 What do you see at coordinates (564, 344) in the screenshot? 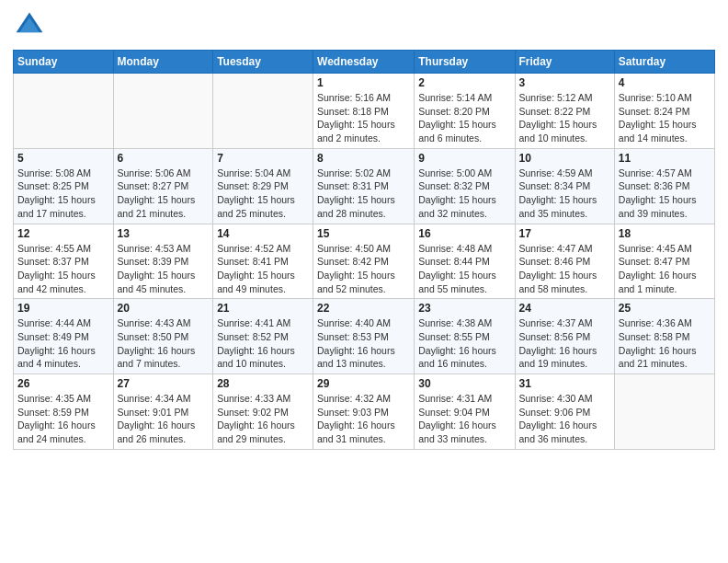
I see `day-info: Sunrise: 4:37 AM Sunset: 8:56 PM Dayligh…` at bounding box center [564, 344].